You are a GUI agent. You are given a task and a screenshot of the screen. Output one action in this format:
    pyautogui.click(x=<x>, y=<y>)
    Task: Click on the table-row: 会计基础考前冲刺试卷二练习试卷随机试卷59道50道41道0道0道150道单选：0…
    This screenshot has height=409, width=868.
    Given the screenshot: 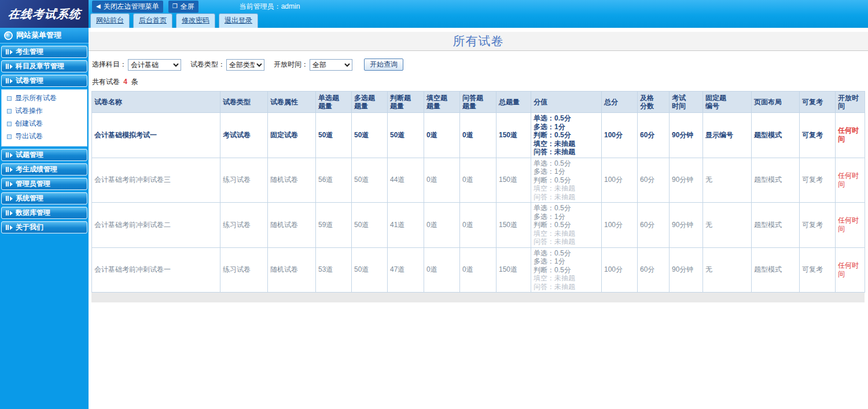 What is the action you would take?
    pyautogui.click(x=479, y=225)
    